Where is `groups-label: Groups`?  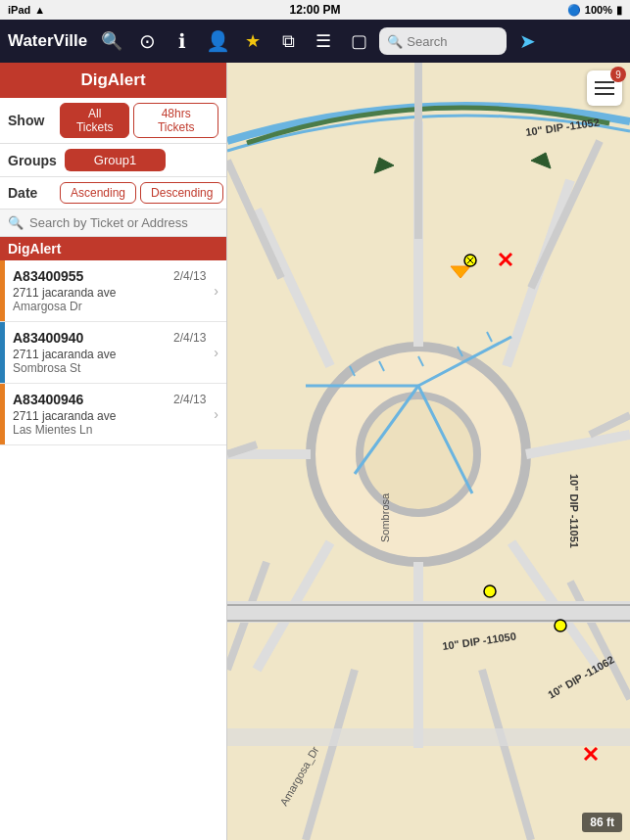 groups-label: Groups is located at coordinates (32, 161).